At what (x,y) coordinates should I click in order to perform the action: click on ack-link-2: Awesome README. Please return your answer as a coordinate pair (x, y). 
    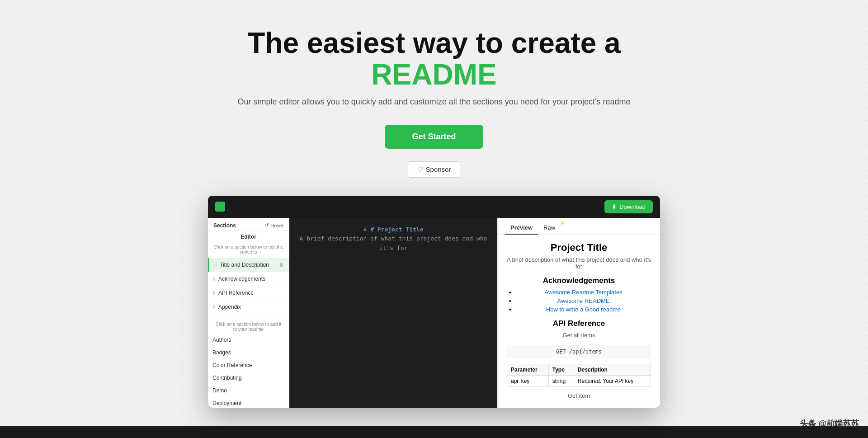
    Looking at the image, I should click on (583, 301).